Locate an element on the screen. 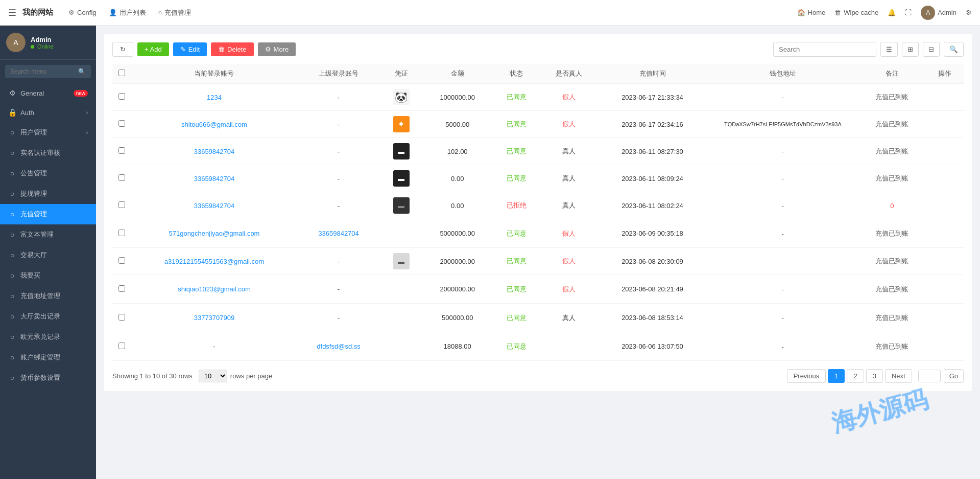 The width and height of the screenshot is (980, 479). row-current-account: 1234 is located at coordinates (214, 97).